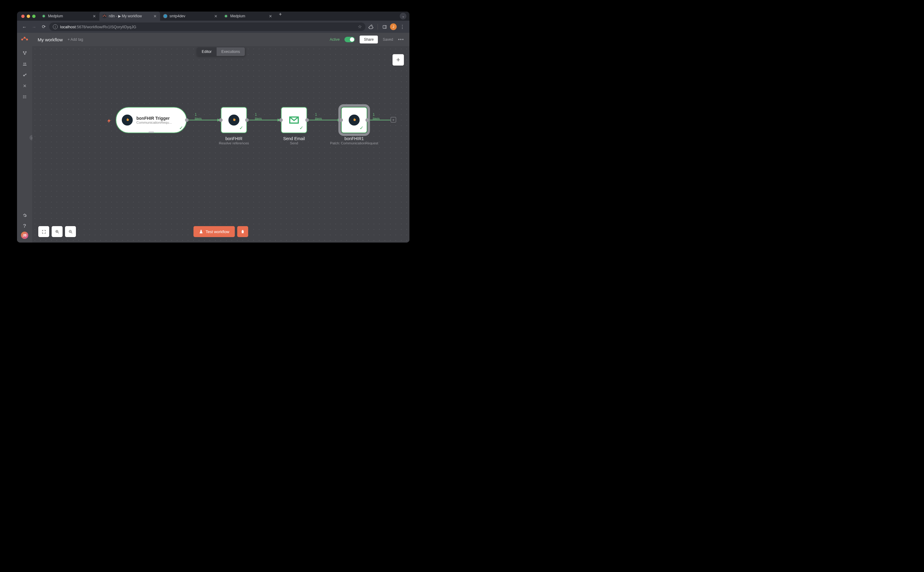 The height and width of the screenshot is (572, 924). Describe the element at coordinates (231, 51) in the screenshot. I see `tab-executions: Executions` at that location.